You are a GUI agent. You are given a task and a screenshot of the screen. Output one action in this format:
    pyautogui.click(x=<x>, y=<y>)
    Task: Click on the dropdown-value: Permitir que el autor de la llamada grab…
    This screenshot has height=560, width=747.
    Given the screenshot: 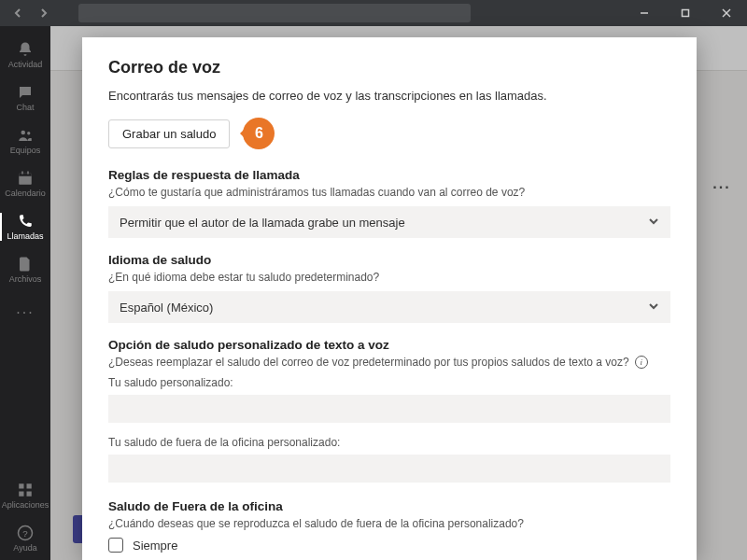 What is the action you would take?
    pyautogui.click(x=262, y=222)
    